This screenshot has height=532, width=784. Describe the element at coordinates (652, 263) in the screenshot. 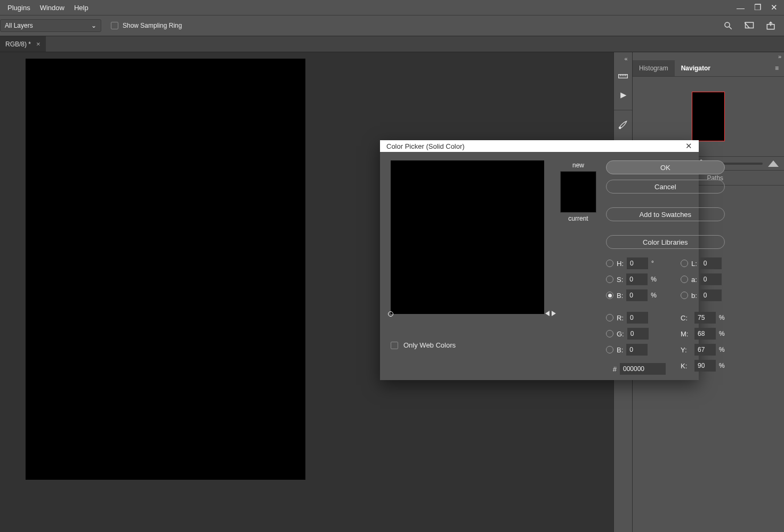

I see `unit-deg: °` at that location.